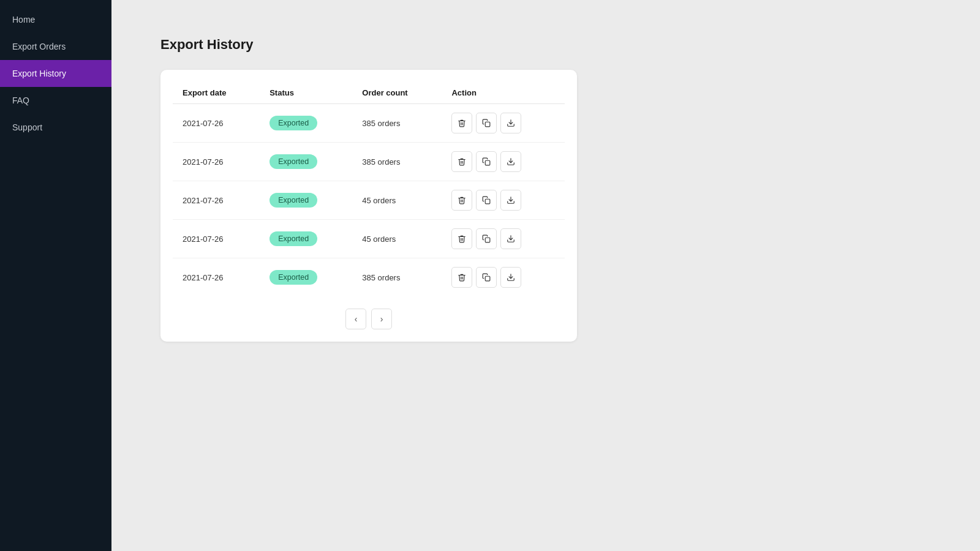 This screenshot has width=980, height=551. Describe the element at coordinates (503, 93) in the screenshot. I see `col-action: Action` at that location.